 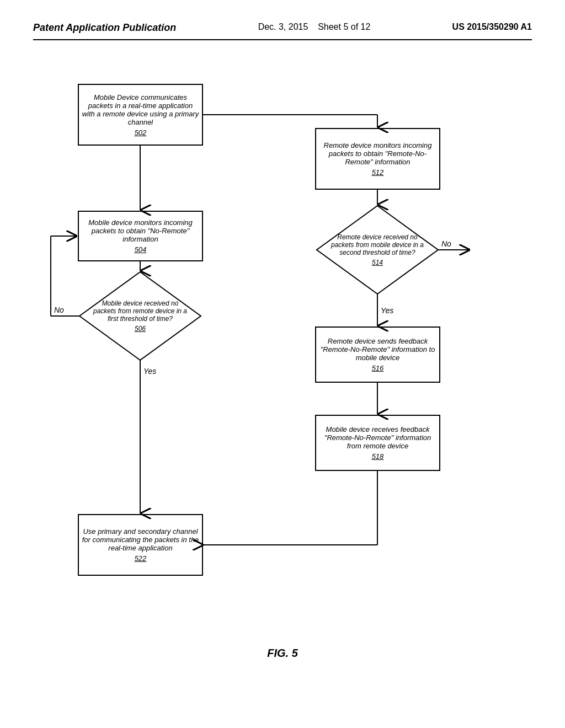 What do you see at coordinates (282, 31) in the screenshot?
I see `header: Patent Application Publication Dec. 3, 2…` at bounding box center [282, 31].